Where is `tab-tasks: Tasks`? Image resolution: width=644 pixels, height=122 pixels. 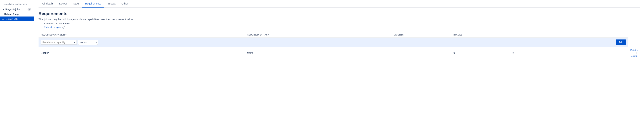
tab-tasks: Tasks is located at coordinates (76, 4).